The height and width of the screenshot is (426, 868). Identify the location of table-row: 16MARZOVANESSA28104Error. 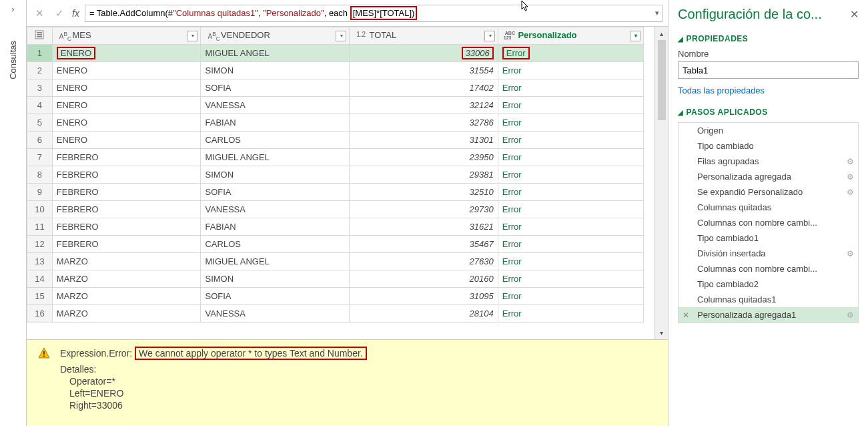
(336, 314).